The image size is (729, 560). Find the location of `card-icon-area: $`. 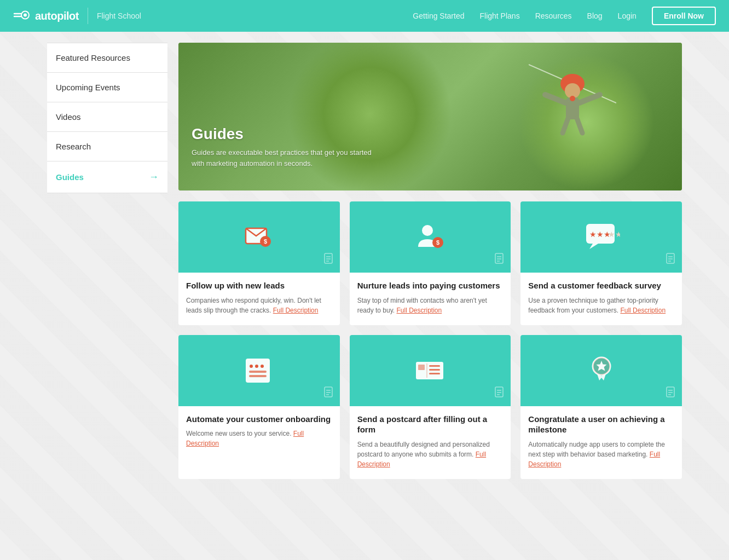

card-icon-area: $ is located at coordinates (259, 237).